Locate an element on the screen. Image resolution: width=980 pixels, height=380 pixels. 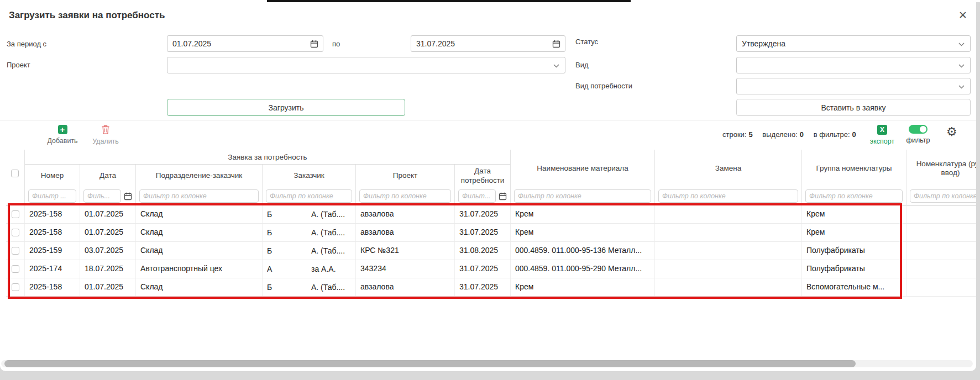
delete-button: Удалить is located at coordinates (106, 135).